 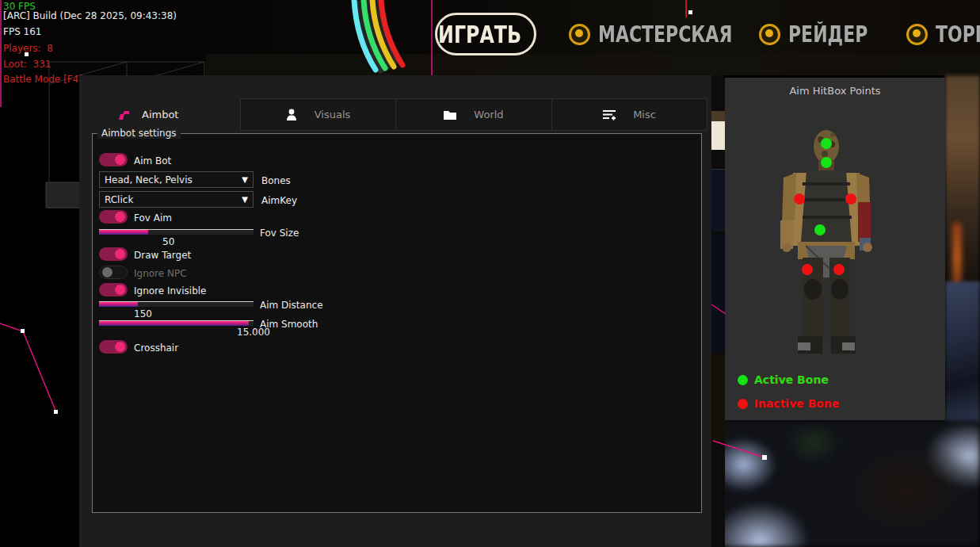 What do you see at coordinates (124, 115) in the screenshot?
I see `pistol-icon` at bounding box center [124, 115].